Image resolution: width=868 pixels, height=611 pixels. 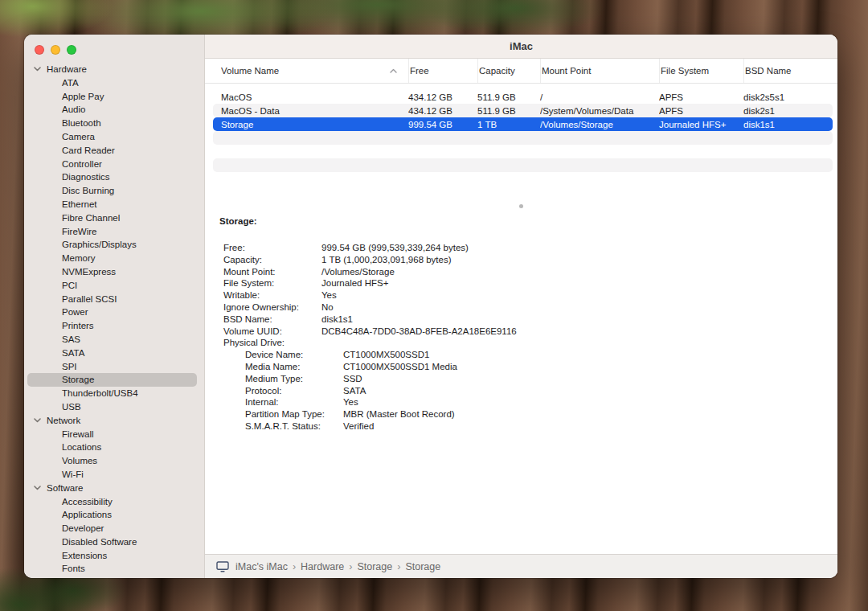 What do you see at coordinates (114, 84) in the screenshot?
I see `sidebar-item-ata: ATA` at bounding box center [114, 84].